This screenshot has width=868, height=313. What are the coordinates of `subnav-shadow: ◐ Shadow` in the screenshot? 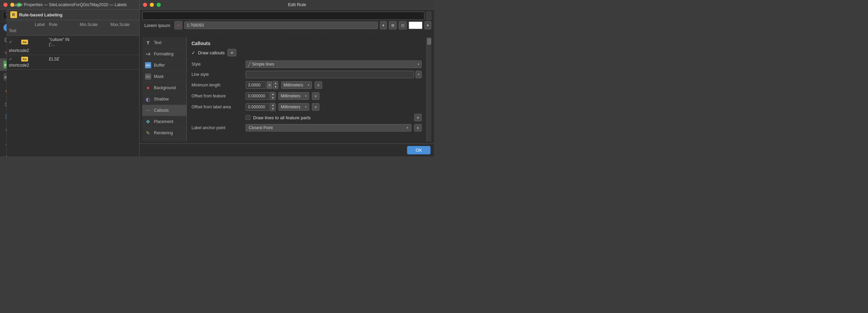 It's located at (164, 99).